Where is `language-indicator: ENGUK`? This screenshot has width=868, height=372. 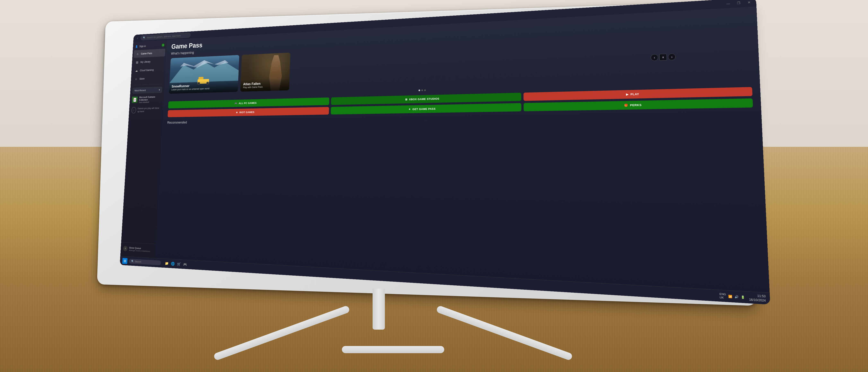
language-indicator: ENGUK is located at coordinates (723, 296).